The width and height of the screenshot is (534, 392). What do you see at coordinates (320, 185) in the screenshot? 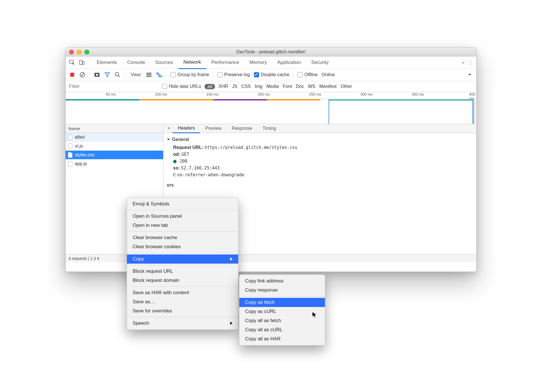
I see `response-headers-section: ers` at bounding box center [320, 185].